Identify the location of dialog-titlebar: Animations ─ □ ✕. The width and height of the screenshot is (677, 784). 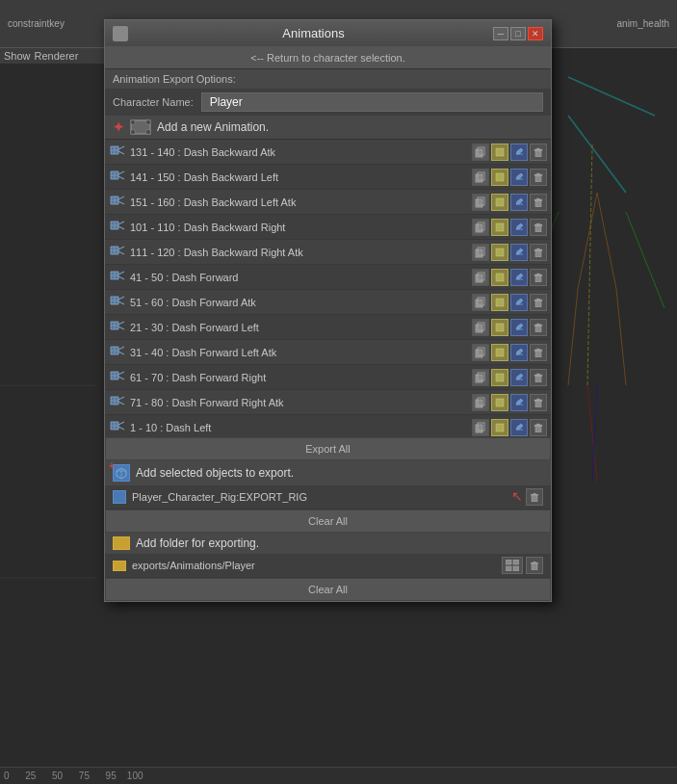
(327, 34).